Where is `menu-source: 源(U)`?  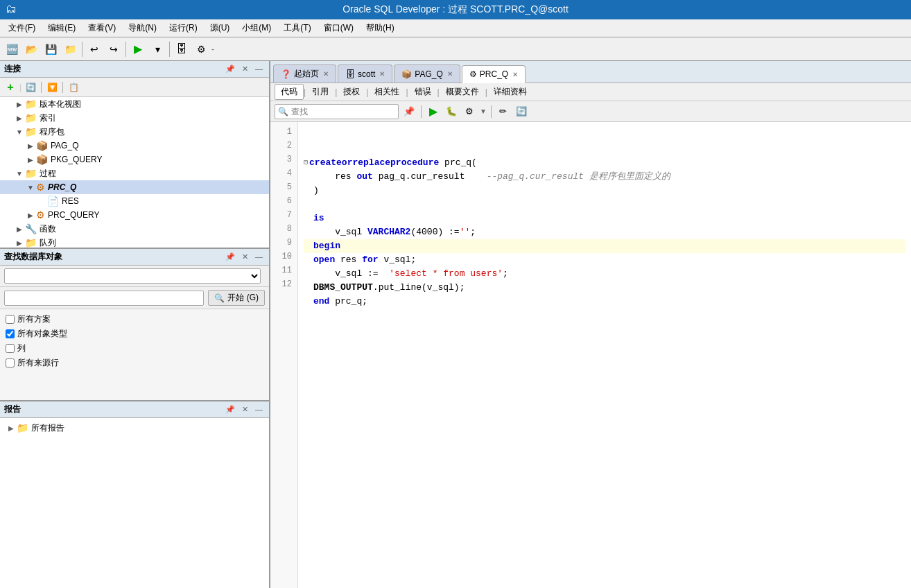
menu-source: 源(U) is located at coordinates (220, 28).